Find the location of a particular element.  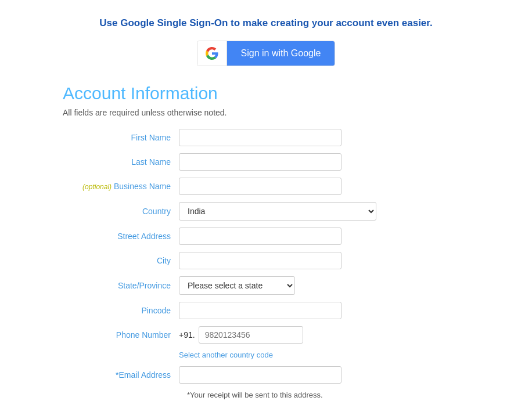

city-label: City is located at coordinates (121, 261).